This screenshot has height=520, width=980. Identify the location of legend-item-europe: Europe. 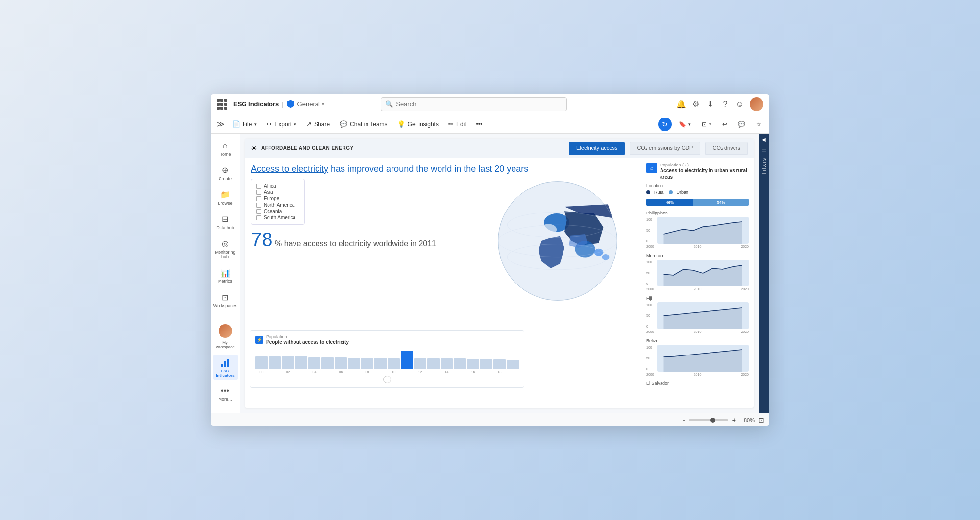
(278, 199).